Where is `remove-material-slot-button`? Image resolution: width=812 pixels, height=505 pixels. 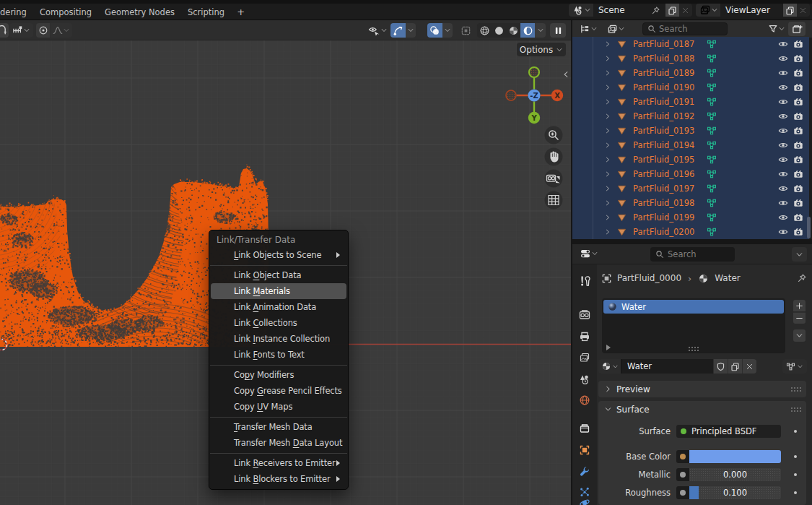
remove-material-slot-button is located at coordinates (800, 318).